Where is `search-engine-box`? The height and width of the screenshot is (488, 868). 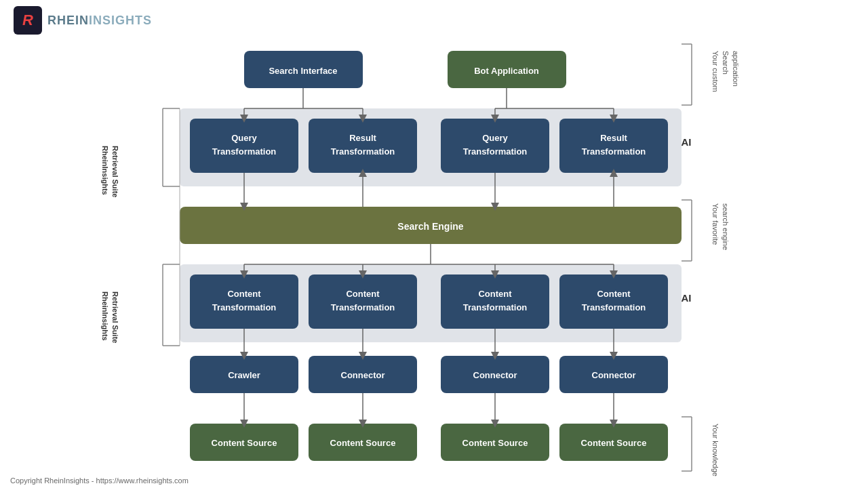 search-engine-box is located at coordinates (431, 225).